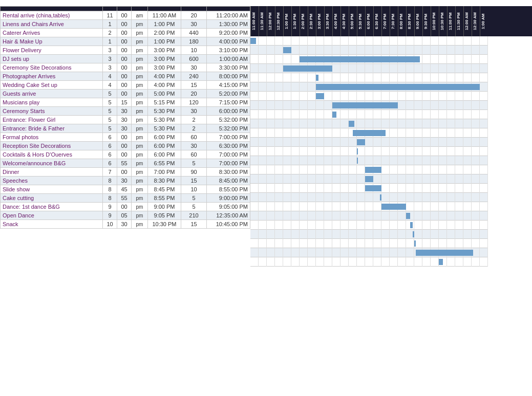 The height and width of the screenshot is (396, 532). Describe the element at coordinates (228, 94) in the screenshot. I see `item-endtime: 5:20:00 PM` at that location.